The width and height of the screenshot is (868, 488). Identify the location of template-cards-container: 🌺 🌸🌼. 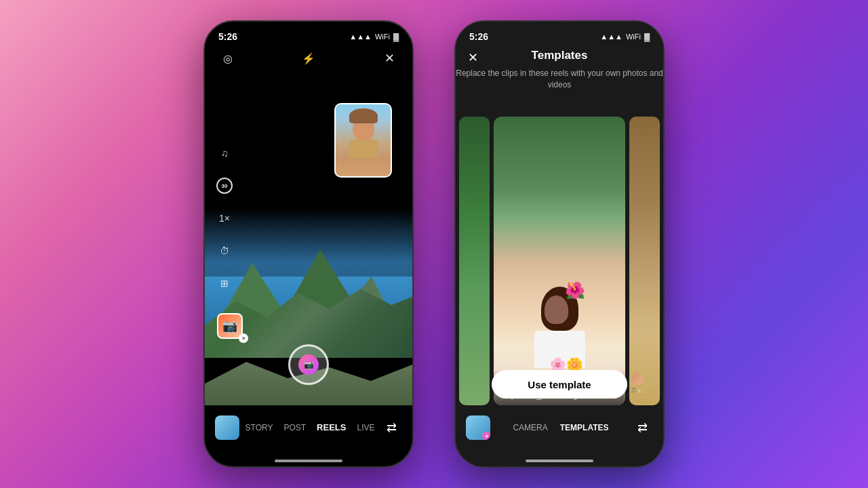
(559, 261).